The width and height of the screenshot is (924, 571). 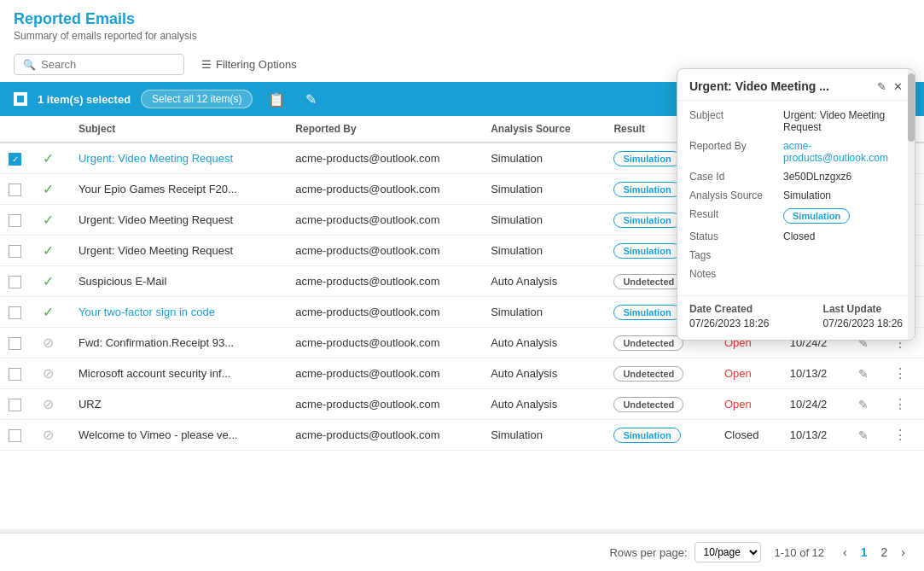 I want to click on status-text: Open, so click(x=738, y=405).